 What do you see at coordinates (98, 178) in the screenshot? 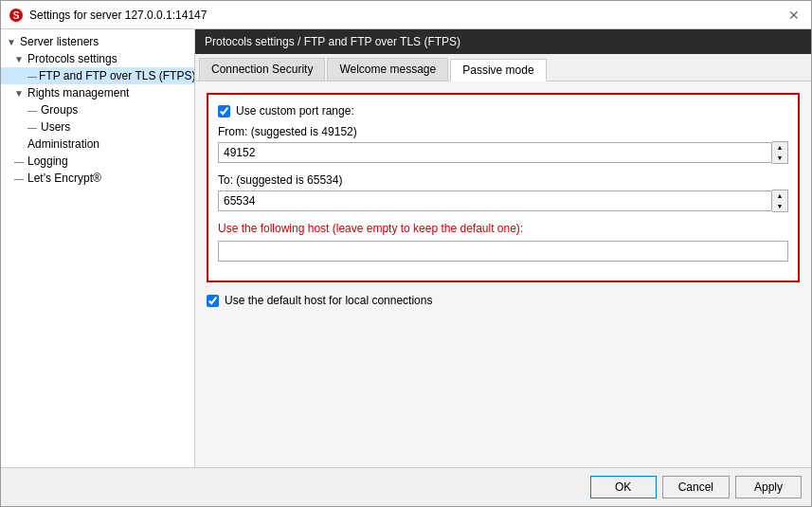
I see `sidebar-item-lets-encrypt: — Let's Encrypt®` at bounding box center [98, 178].